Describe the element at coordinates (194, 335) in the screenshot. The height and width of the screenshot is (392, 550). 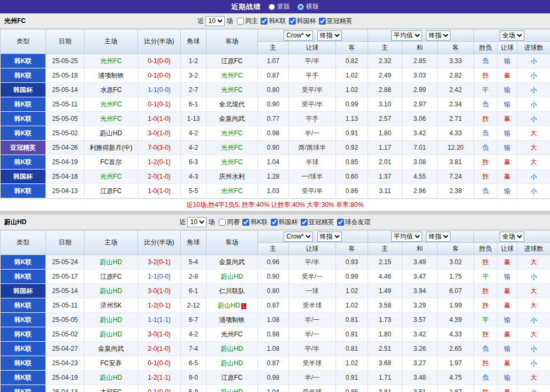
I see `corner-score: 4-2` at that location.